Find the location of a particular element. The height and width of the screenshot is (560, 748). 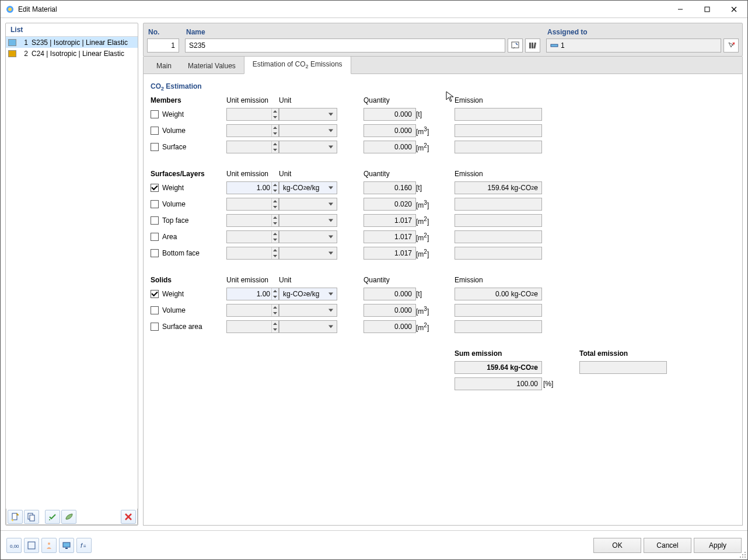

combo-members-surface-unit is located at coordinates (308, 147).